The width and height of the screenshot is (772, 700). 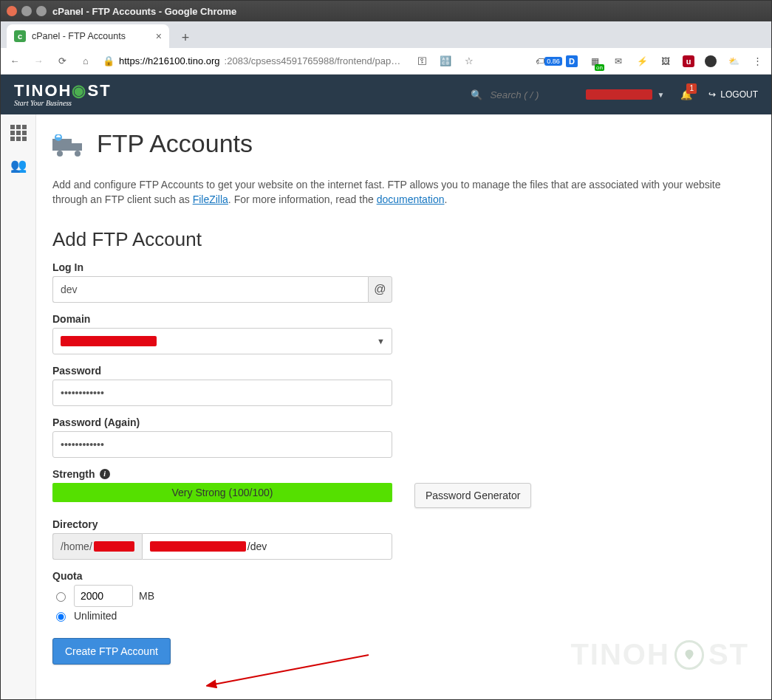 I want to click on extension-d-icon: D, so click(x=572, y=61).